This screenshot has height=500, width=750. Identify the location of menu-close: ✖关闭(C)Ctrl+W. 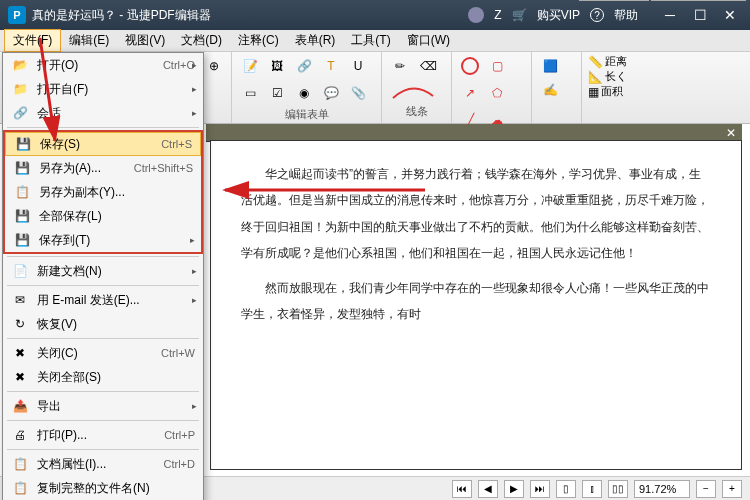
(103, 353).